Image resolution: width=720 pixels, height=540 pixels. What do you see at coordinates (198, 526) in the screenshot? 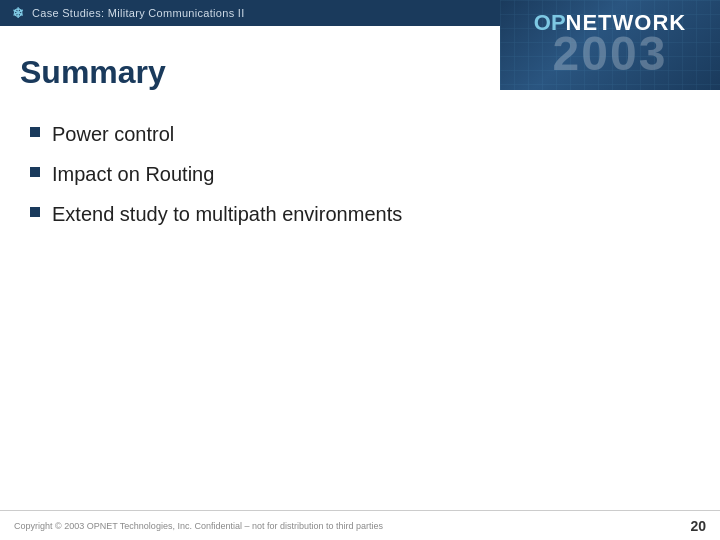
I see `copyright-text: Copyright © 2003 OPNET Technologies, Inc…` at bounding box center [198, 526].